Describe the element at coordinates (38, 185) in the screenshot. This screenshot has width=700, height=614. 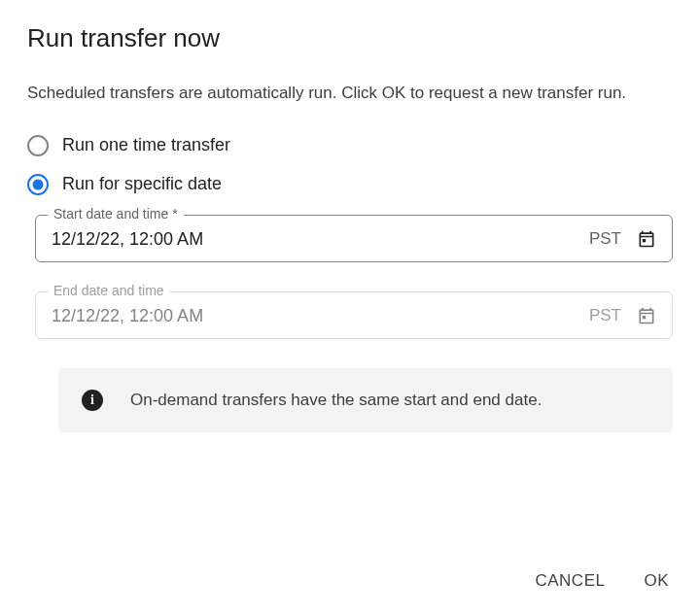
I see `radio-checked-icon` at that location.